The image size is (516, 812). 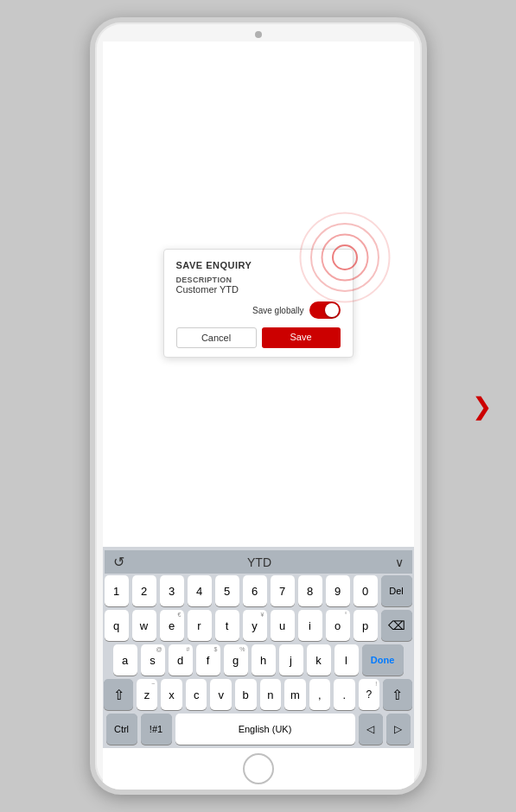 I want to click on key-7: 7, so click(x=283, y=591).